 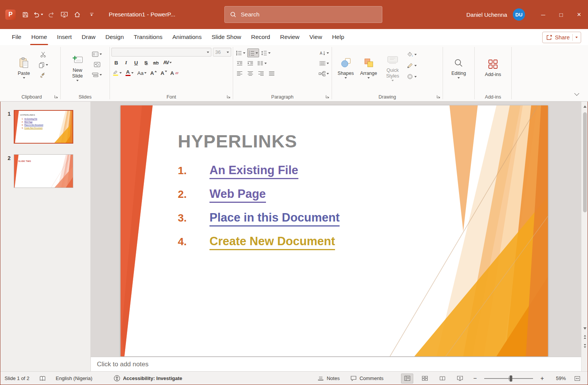 What do you see at coordinates (148, 378) in the screenshot?
I see `accessibility-checker-button: Accessibility: Investigate` at bounding box center [148, 378].